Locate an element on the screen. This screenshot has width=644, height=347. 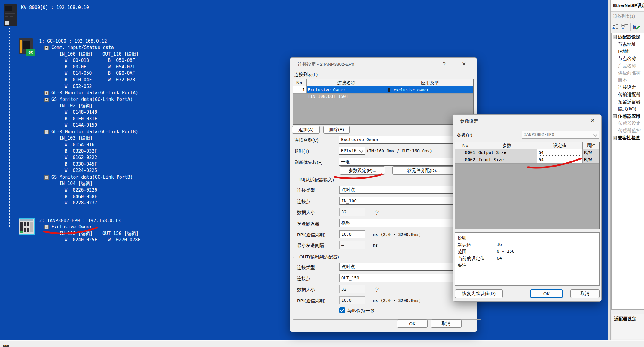
tree-label: IN_104 [编辑] is located at coordinates (76, 184).